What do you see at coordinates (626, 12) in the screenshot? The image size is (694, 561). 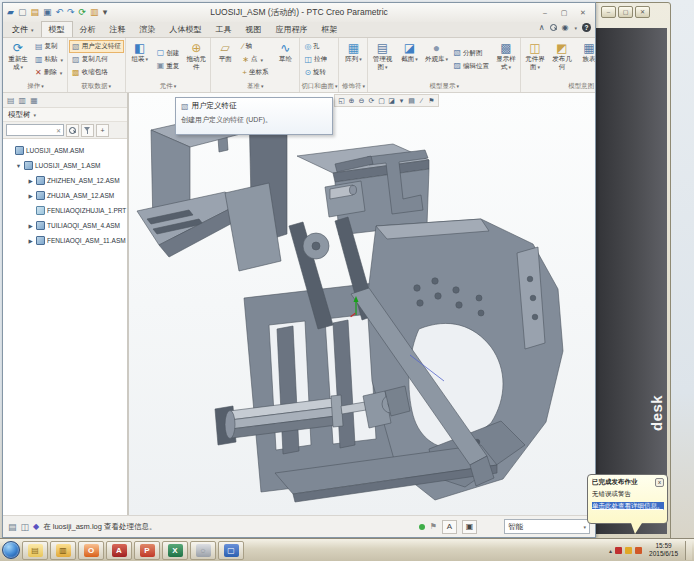 I see `backwin-maximize-button: ▢` at bounding box center [626, 12].